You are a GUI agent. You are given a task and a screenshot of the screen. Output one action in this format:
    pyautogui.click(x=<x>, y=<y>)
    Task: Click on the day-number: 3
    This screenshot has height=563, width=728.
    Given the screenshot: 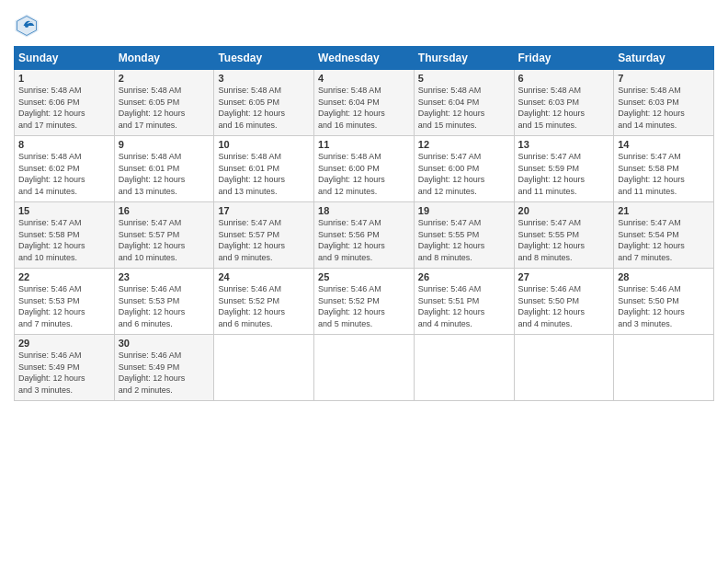 What is the action you would take?
    pyautogui.click(x=264, y=78)
    